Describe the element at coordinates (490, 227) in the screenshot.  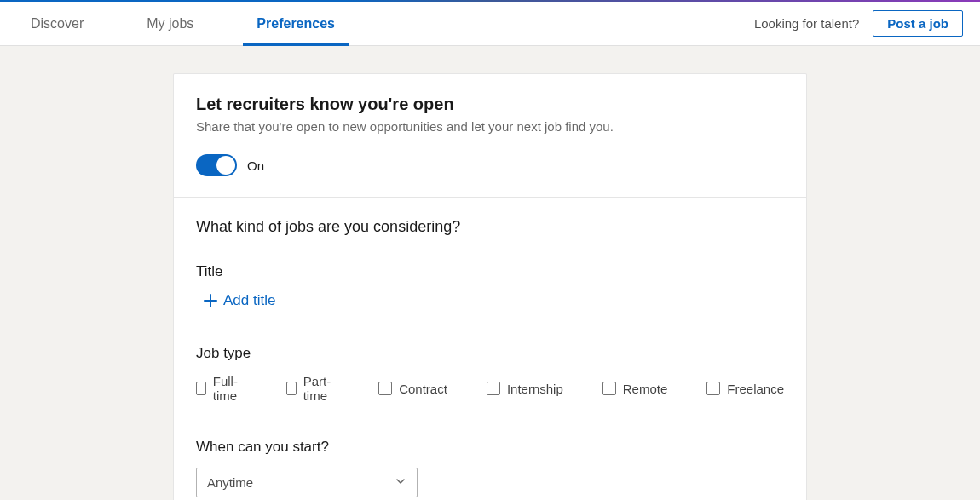
I see `considering-heading: What kind of jobs are you considering?` at that location.